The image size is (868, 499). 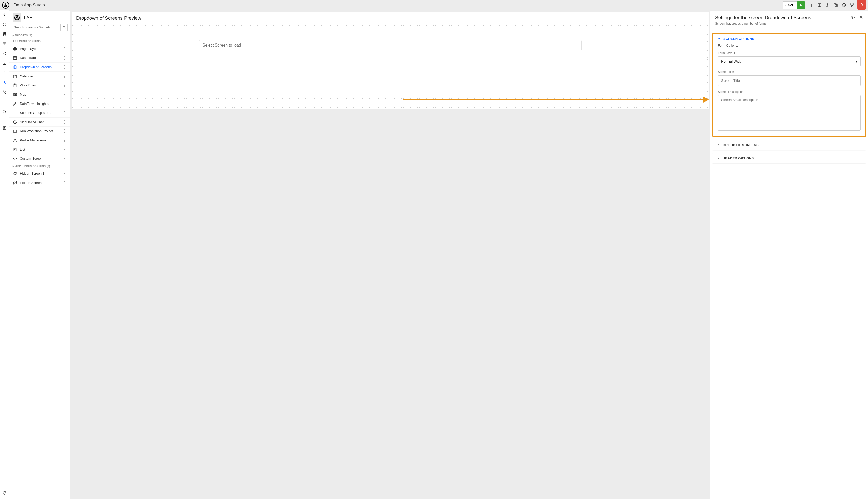 What do you see at coordinates (5, 111) in the screenshot?
I see `user-settings-icon` at bounding box center [5, 111].